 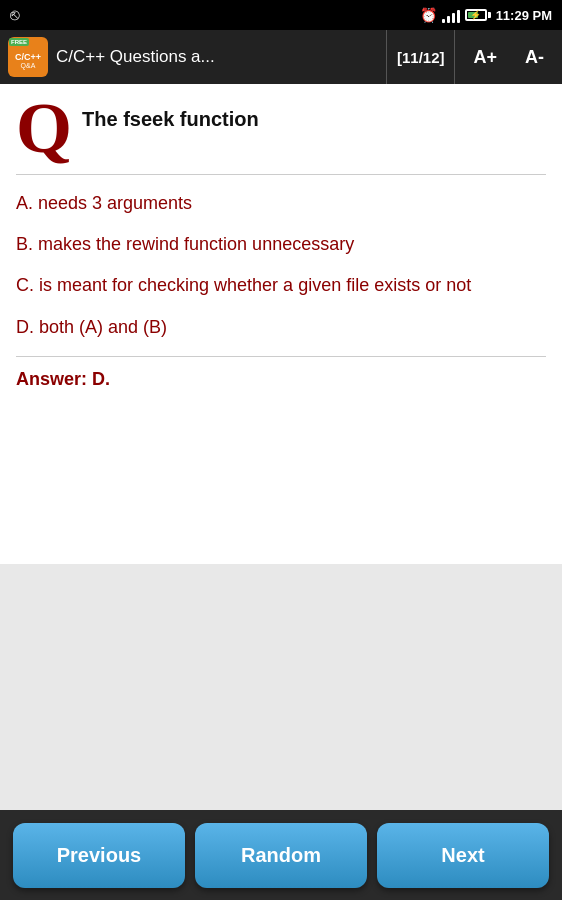 What do you see at coordinates (19, 42) in the screenshot?
I see `free-badge: FREE` at bounding box center [19, 42].